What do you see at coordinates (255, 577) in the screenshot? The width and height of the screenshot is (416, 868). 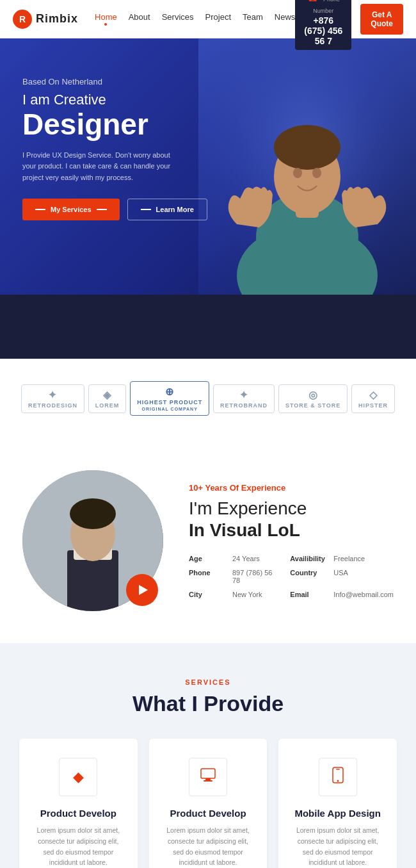 I see `phone-value: 897 (786) 56 78` at bounding box center [255, 577].